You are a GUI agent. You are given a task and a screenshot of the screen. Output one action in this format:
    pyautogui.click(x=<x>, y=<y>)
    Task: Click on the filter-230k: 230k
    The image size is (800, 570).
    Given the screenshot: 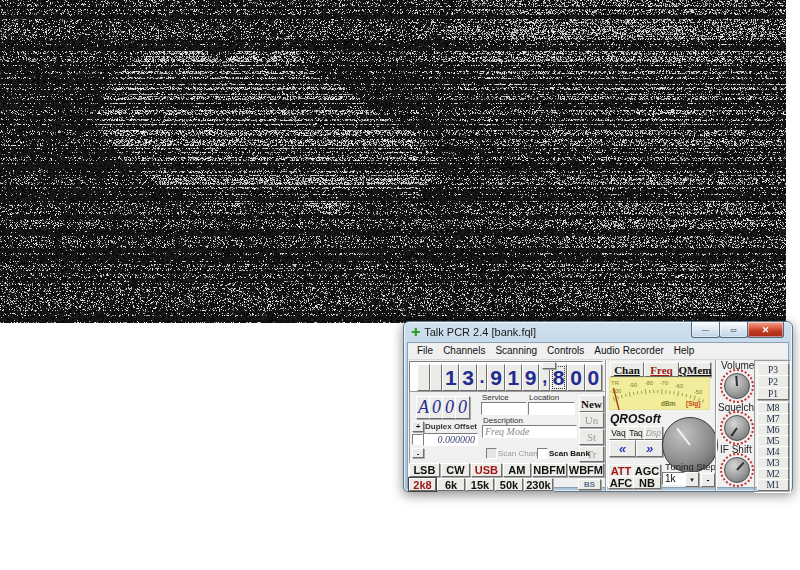 What is the action you would take?
    pyautogui.click(x=538, y=484)
    